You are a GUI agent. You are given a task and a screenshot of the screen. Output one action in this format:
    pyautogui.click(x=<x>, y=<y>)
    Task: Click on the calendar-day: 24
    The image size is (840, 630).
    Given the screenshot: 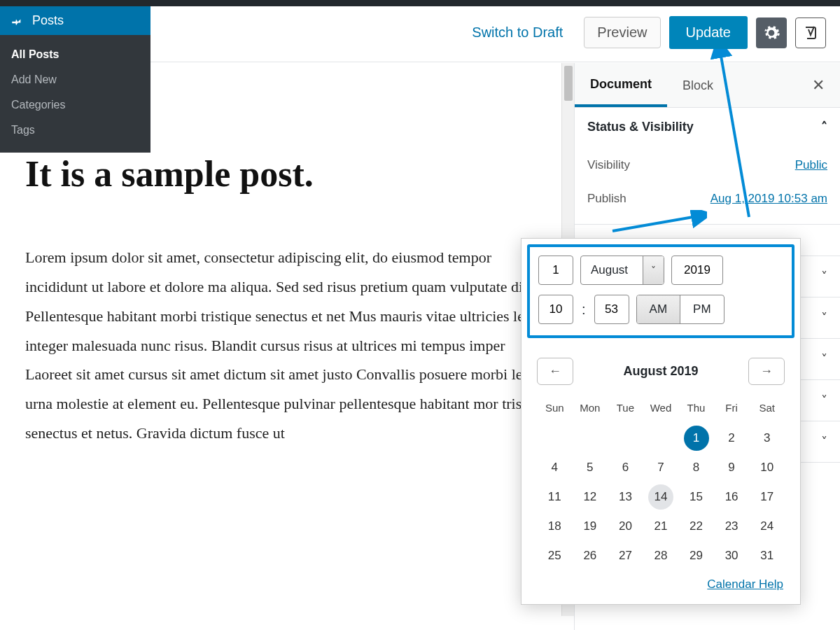 What is the action you would take?
    pyautogui.click(x=767, y=526)
    